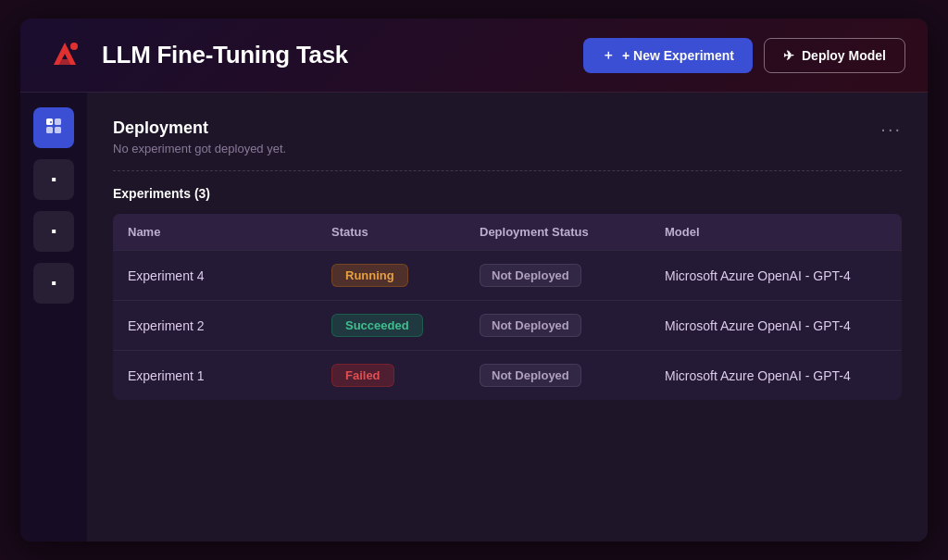 The width and height of the screenshot is (948, 560). Describe the element at coordinates (230, 326) in the screenshot. I see `row2-name: Experiment 2` at that location.